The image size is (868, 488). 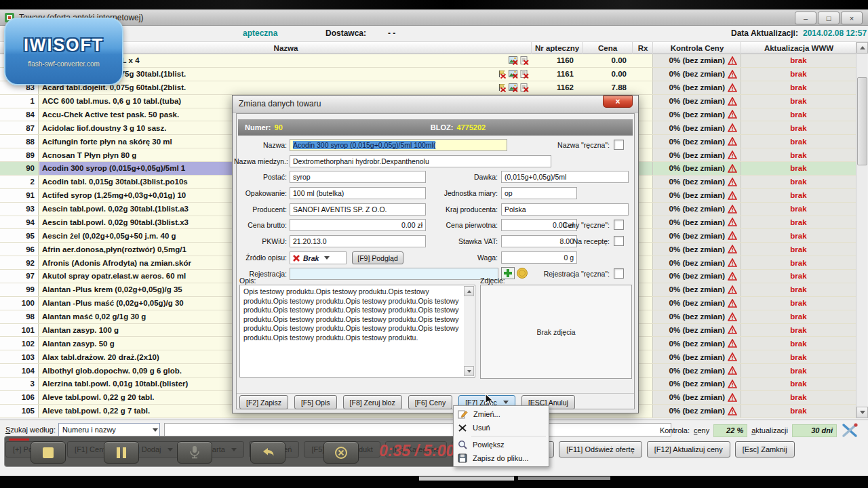 What do you see at coordinates (618, 241) in the screenshot?
I see `na-recepte-checkbox` at bounding box center [618, 241].